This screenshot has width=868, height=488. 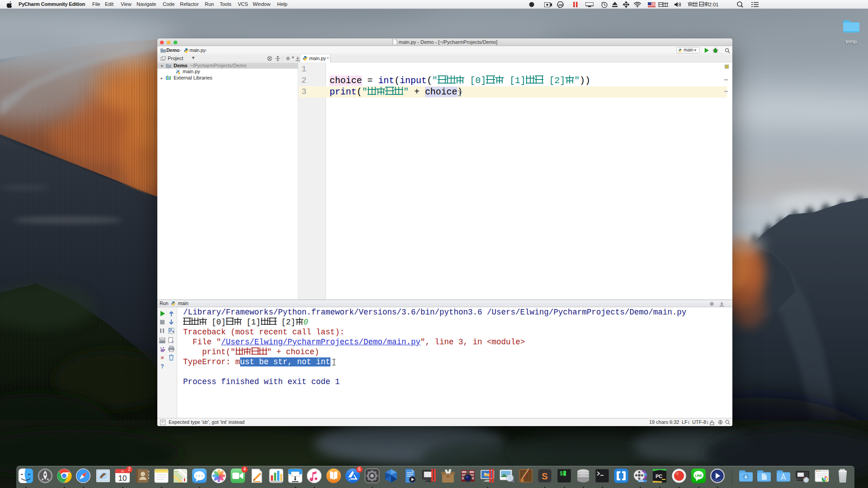 I want to click on svg-text: PC, so click(x=659, y=476).